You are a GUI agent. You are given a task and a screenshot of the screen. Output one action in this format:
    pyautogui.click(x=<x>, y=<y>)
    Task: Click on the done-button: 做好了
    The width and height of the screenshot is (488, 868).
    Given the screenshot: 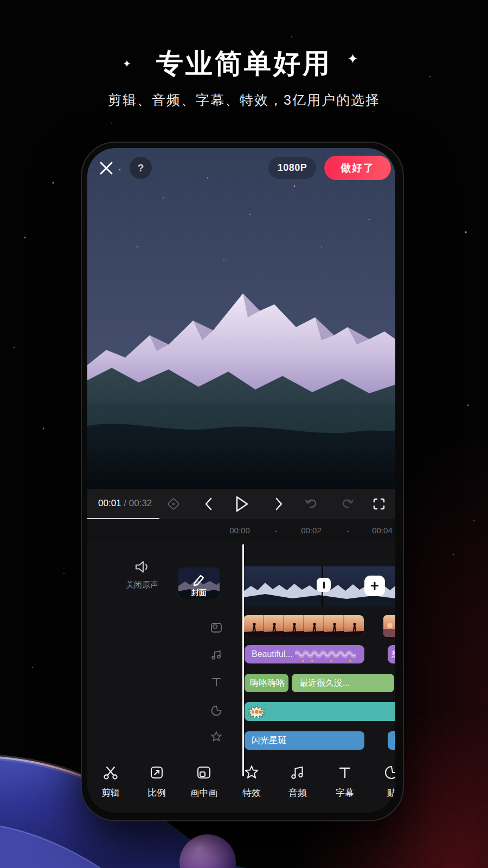 What is the action you would take?
    pyautogui.click(x=358, y=168)
    